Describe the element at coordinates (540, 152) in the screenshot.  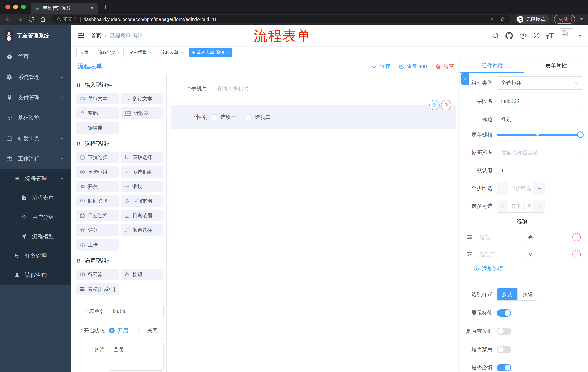
I see `label-width-input` at that location.